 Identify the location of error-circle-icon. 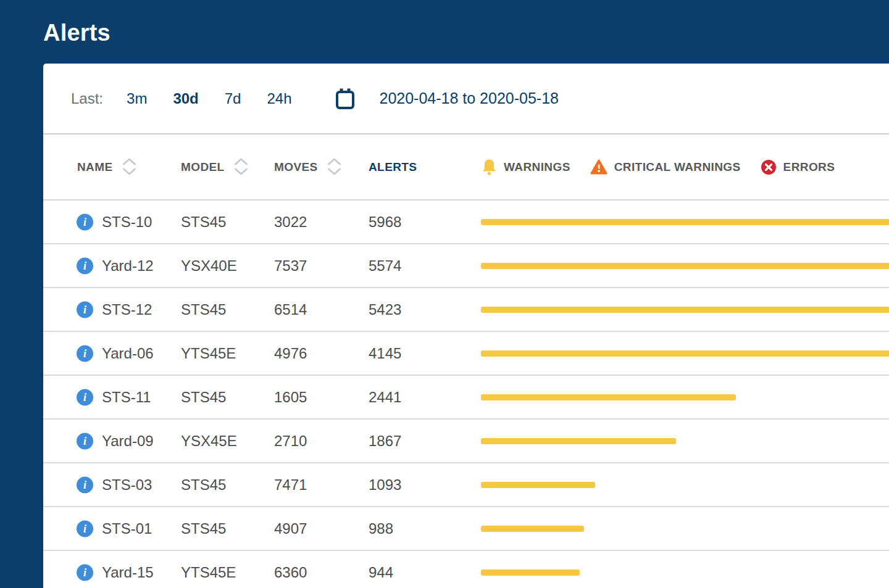
(769, 167).